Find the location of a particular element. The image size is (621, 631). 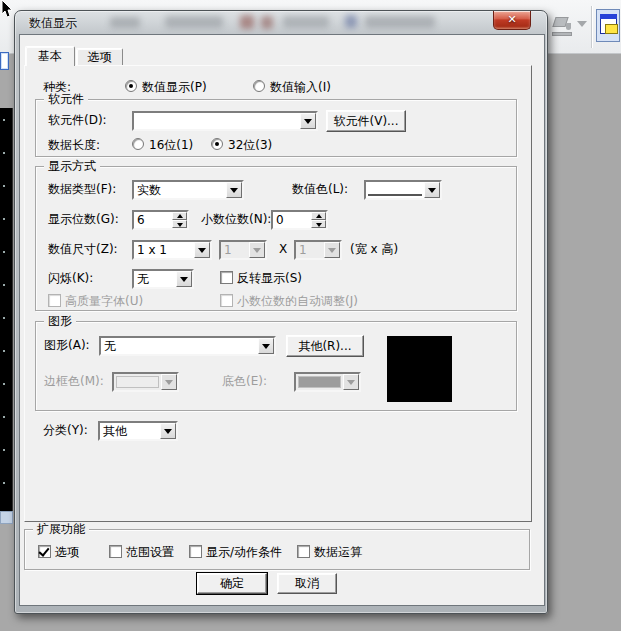

decimal-label: 小数位数(N): is located at coordinates (236, 219).